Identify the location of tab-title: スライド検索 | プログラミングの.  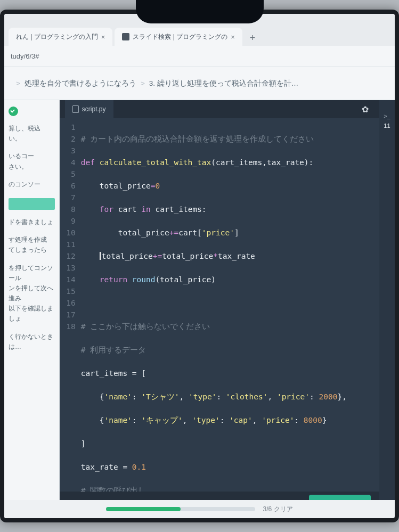
(180, 37).